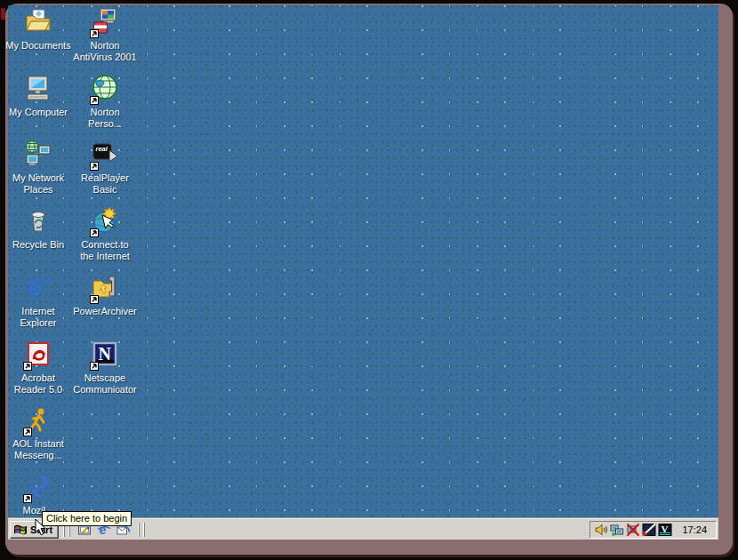 This screenshot has width=738, height=560. What do you see at coordinates (617, 530) in the screenshot?
I see `tray-network-icon` at bounding box center [617, 530].